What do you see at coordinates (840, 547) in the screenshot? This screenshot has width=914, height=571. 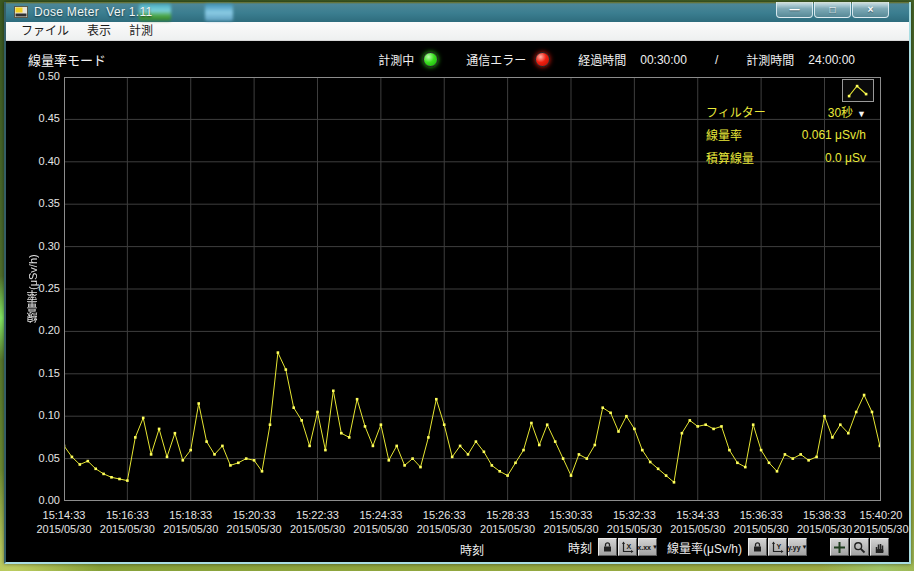 I see `crosshair-tool-button` at bounding box center [840, 547].